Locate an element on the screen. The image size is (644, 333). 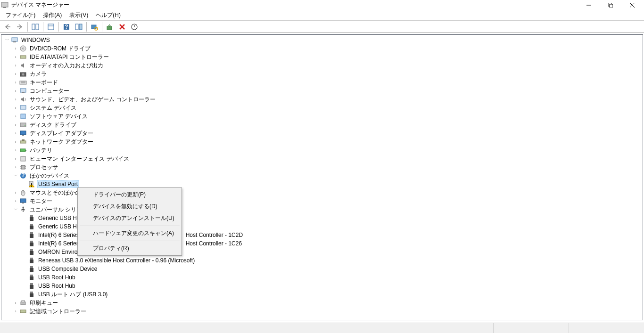
maximize-button is located at coordinates (611, 5).